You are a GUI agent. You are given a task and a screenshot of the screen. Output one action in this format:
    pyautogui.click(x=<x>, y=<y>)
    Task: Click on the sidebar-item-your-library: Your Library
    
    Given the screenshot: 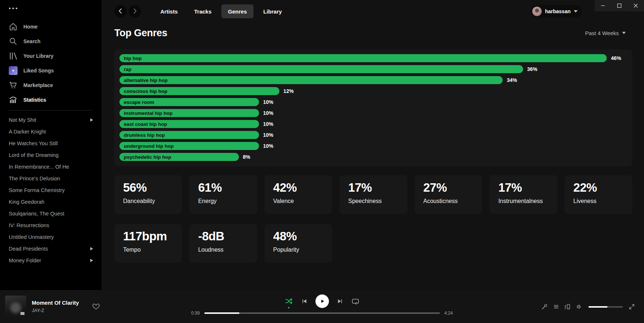 What is the action you would take?
    pyautogui.click(x=55, y=56)
    